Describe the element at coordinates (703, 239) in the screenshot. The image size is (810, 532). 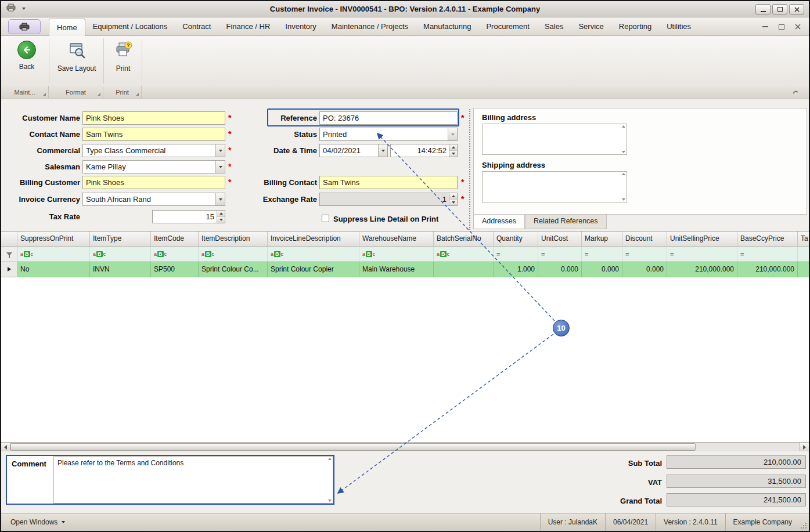
I see `column-header: UnitSellingPrice` at that location.